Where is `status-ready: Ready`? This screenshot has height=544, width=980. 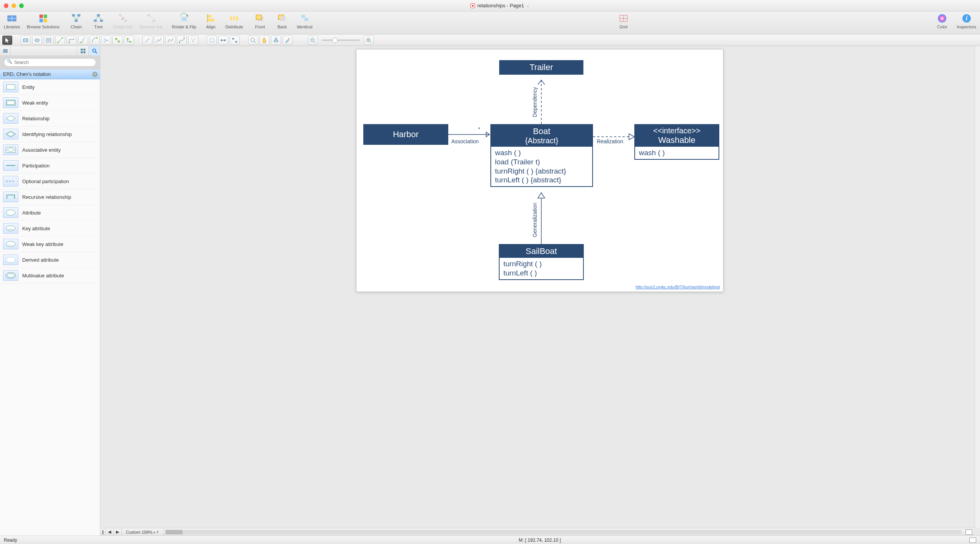 status-ready: Ready is located at coordinates (61, 540).